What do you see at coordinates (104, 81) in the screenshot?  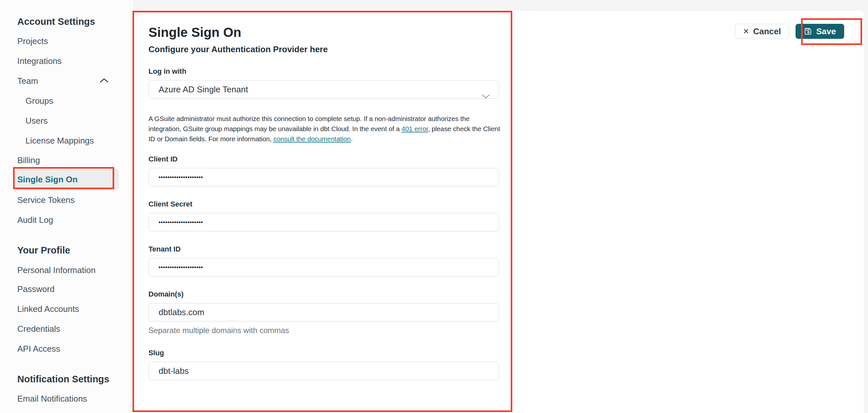 I see `chevron-up-icon` at bounding box center [104, 81].